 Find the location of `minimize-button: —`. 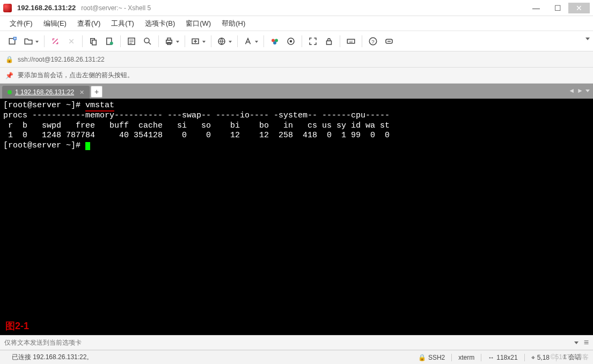

minimize-button: — is located at coordinates (536, 8).